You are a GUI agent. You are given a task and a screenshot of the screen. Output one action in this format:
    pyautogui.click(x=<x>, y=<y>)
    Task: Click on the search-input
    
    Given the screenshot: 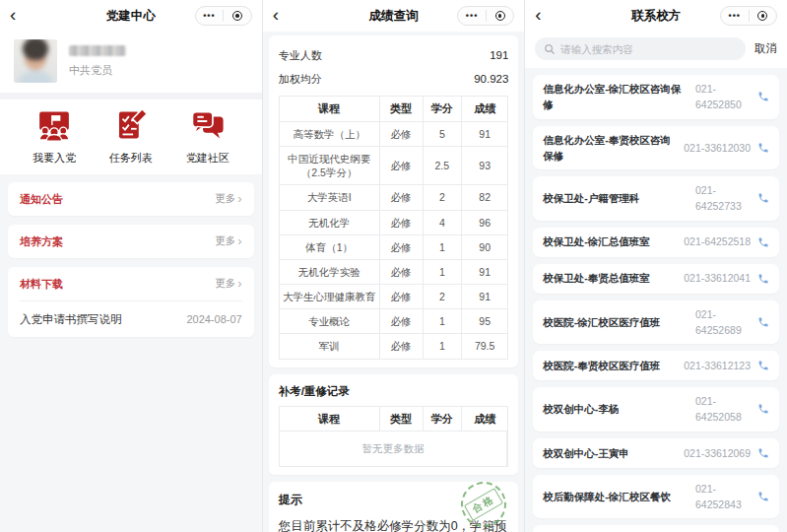 What is the action you would take?
    pyautogui.click(x=648, y=49)
    